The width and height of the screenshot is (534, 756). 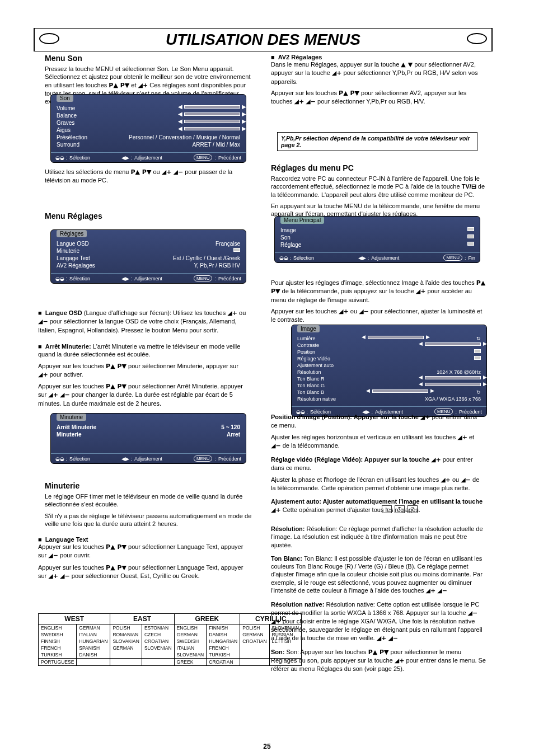 What do you see at coordinates (74, 216) in the screenshot?
I see `heading-reglages: Menu Réglages` at bounding box center [74, 216].